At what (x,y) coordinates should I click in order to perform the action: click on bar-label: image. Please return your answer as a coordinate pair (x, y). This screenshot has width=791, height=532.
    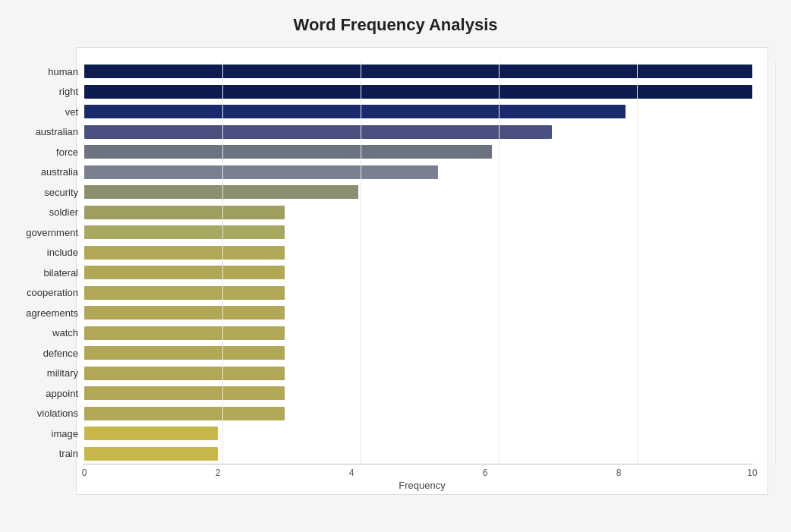
    Looking at the image, I should click on (44, 434).